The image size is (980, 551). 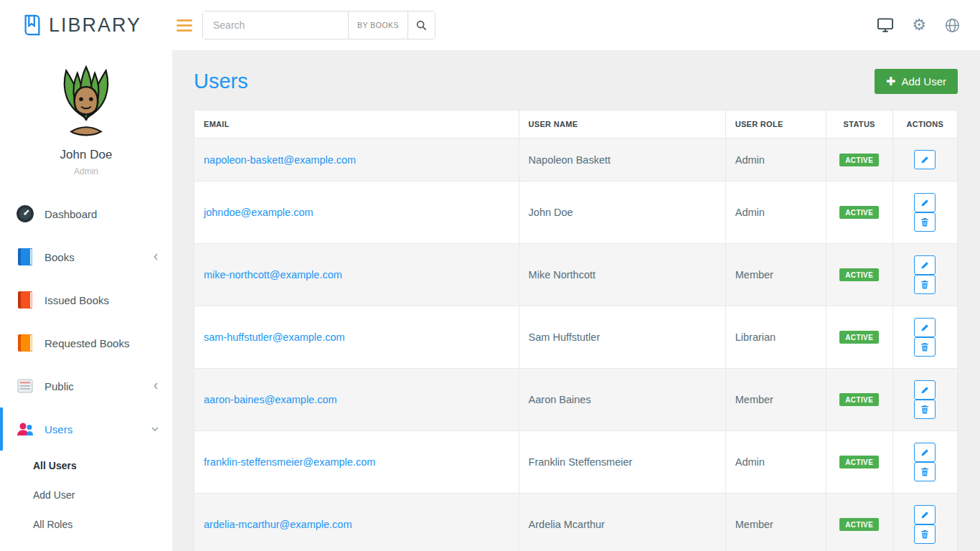 What do you see at coordinates (622, 522) in the screenshot?
I see `user-name-cell: Ardelia Mcarthur` at bounding box center [622, 522].